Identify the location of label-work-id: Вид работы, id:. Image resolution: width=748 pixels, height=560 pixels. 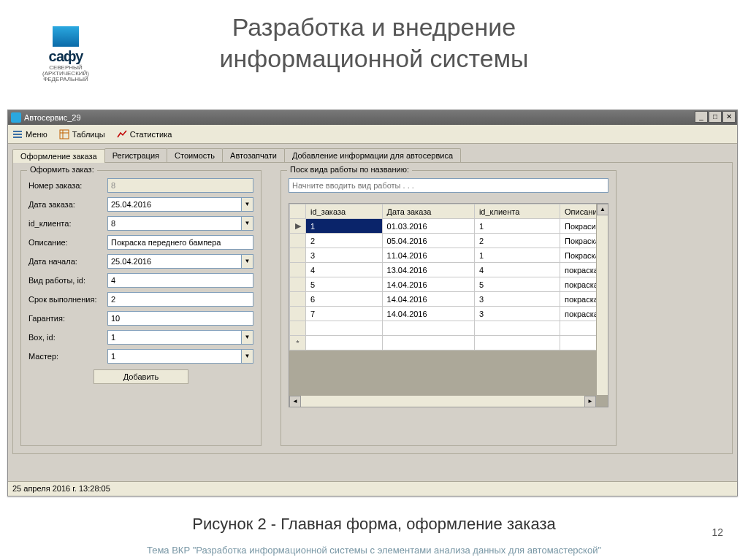
(68, 280).